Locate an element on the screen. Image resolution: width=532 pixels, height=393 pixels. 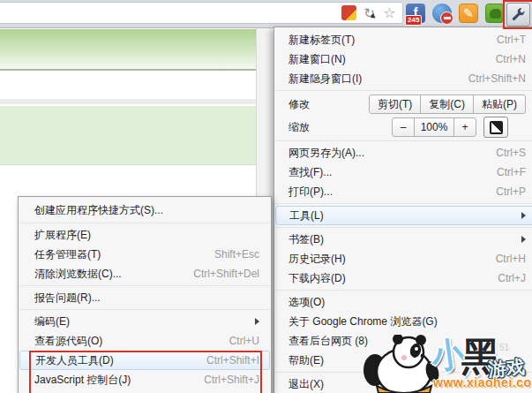
menu-item-label: 历史记录(H) is located at coordinates (318, 260).